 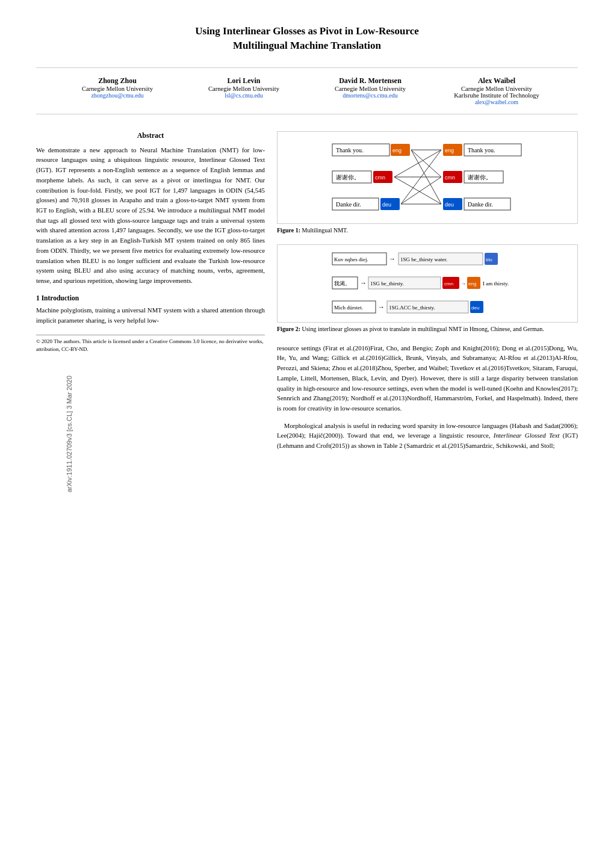 I want to click on figure-1: Thank you. eng 谢谢你。 cmn Danke dir. deu, so click(x=427, y=178).